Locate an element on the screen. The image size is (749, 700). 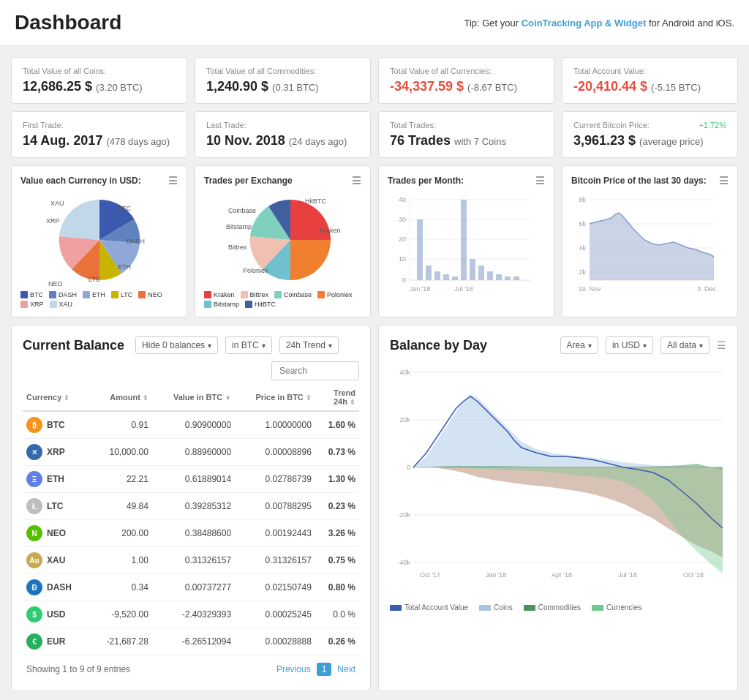
trend-btn: 24h Trend is located at coordinates (309, 345).